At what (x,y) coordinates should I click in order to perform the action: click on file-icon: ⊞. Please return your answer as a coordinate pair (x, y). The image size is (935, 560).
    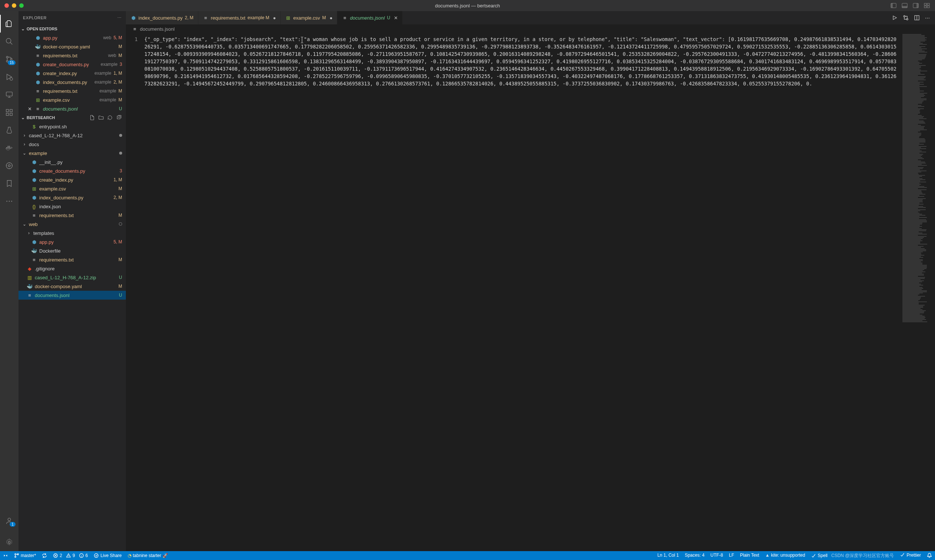
    Looking at the image, I should click on (34, 189).